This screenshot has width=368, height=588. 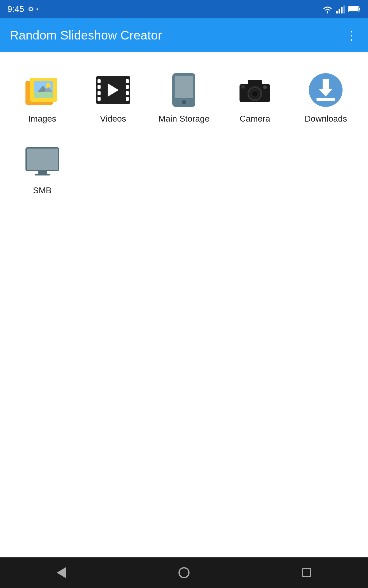 What do you see at coordinates (326, 90) in the screenshot?
I see `downloads-icon-wrapper` at bounding box center [326, 90].